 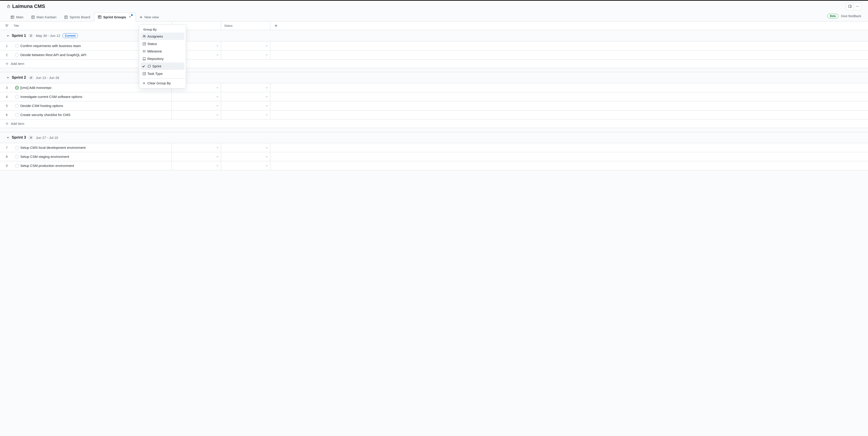 I want to click on project-title: Laimuna CMS, so click(x=28, y=6).